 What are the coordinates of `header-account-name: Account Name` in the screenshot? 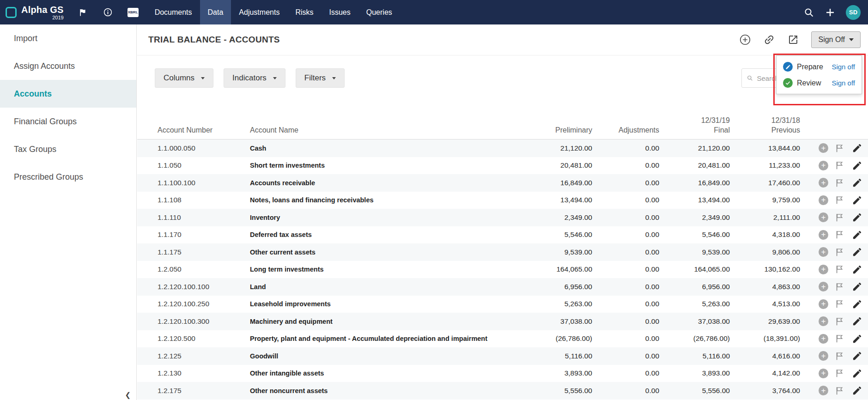 It's located at (386, 130).